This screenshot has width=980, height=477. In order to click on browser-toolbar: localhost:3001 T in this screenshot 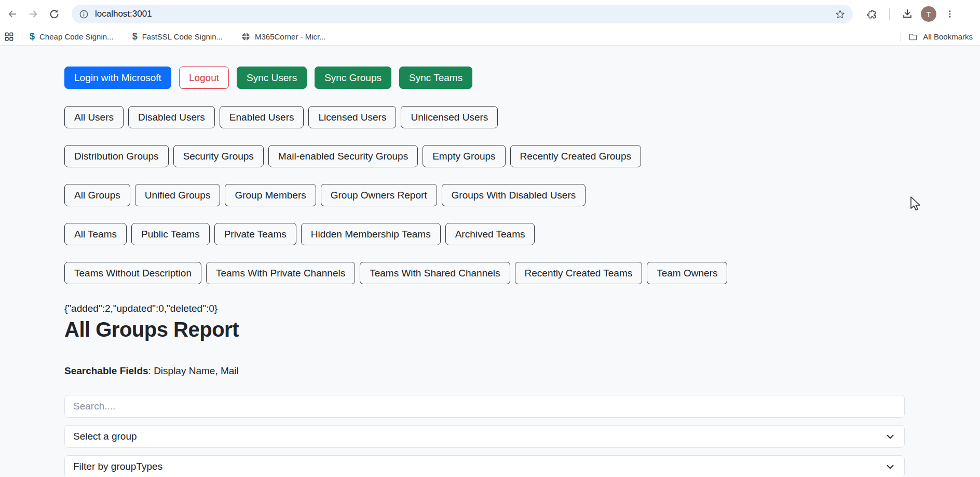, I will do `click(490, 14)`.